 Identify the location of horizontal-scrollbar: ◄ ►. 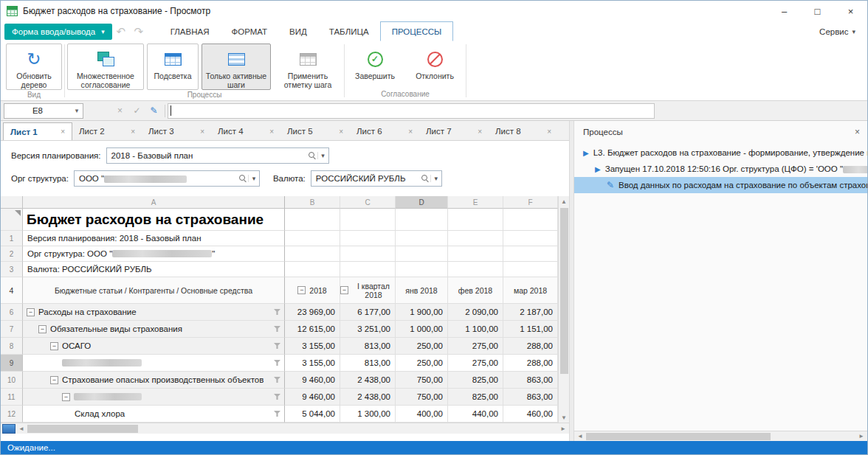
(285, 428).